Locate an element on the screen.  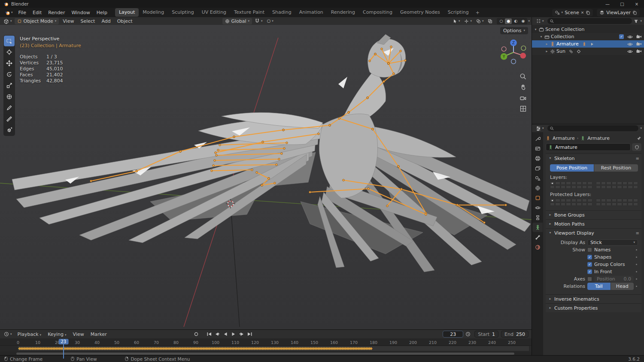
outliner-search-input is located at coordinates (590, 21).